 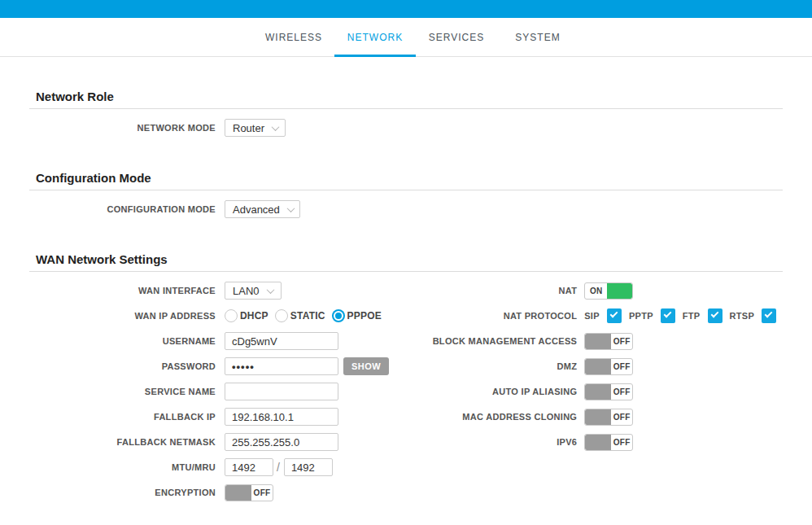 I want to click on section-title-network-role: Network Role, so click(x=406, y=97).